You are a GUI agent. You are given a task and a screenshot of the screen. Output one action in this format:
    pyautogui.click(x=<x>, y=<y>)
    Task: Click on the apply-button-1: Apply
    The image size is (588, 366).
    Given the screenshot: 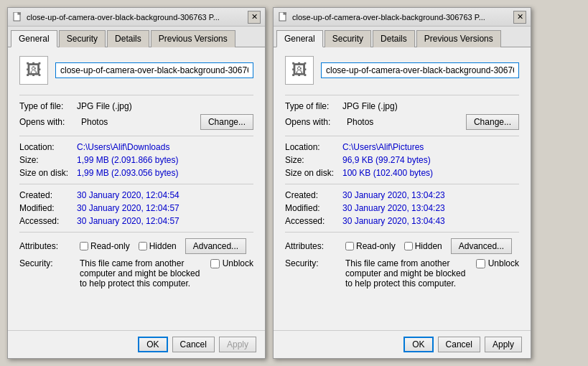 What is the action you would take?
    pyautogui.click(x=238, y=344)
    